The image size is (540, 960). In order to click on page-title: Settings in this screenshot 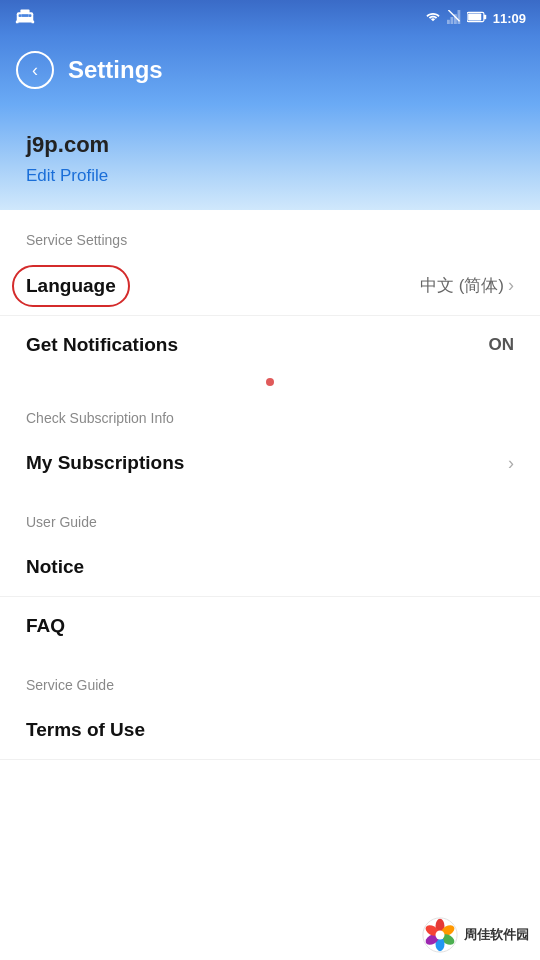, I will do `click(116, 70)`.